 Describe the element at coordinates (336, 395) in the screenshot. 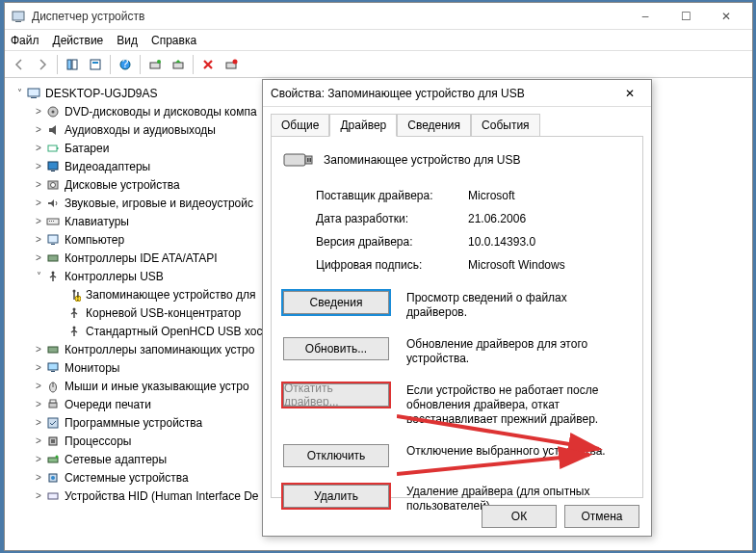

I see `rollback-driver-button: Откатить драйвер...` at that location.